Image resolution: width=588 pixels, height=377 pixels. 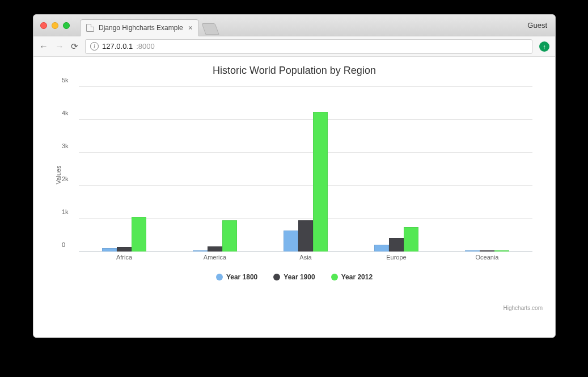 I want to click on extension-icon: ↑, so click(x=544, y=47).